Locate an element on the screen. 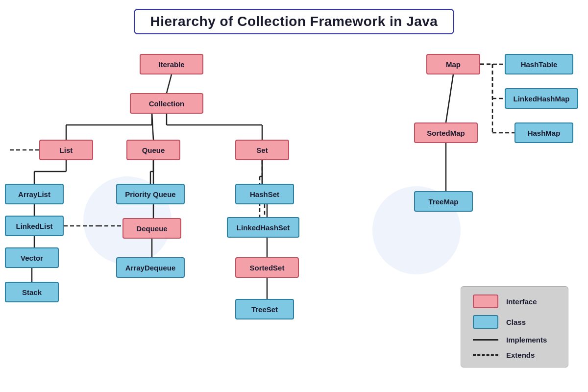 This screenshot has width=588, height=392. legend: Interface Class Implements Extends is located at coordinates (514, 327).